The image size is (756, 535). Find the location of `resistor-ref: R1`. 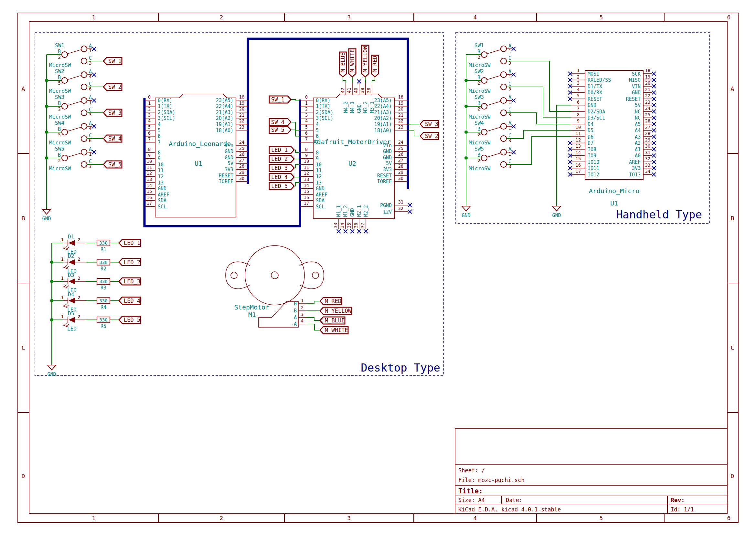

resistor-ref: R1 is located at coordinates (103, 249).